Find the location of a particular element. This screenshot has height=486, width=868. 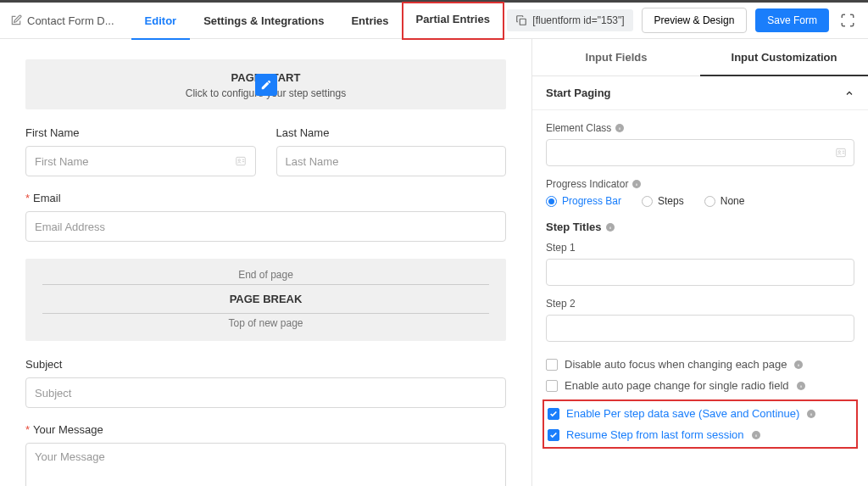

main-tabs: Editor Settings & Integrations Entries P… is located at coordinates (317, 20).